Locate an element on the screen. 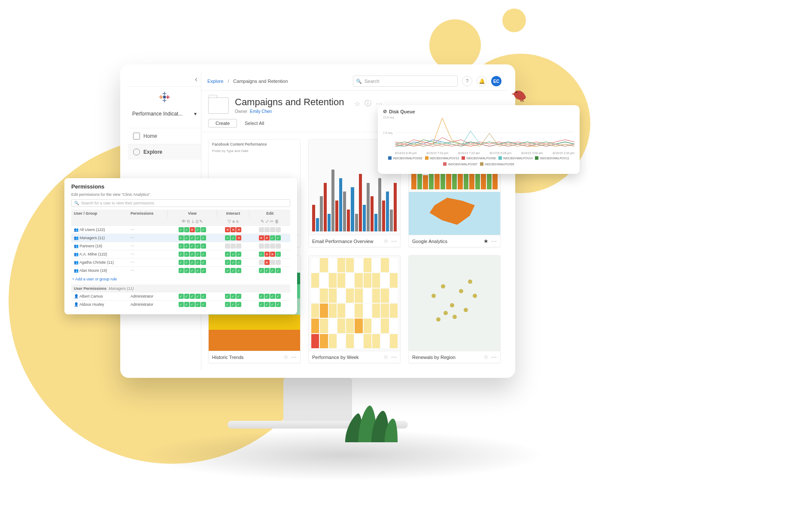  breadcrumb-current: Campaigns and Retention is located at coordinates (260, 81).